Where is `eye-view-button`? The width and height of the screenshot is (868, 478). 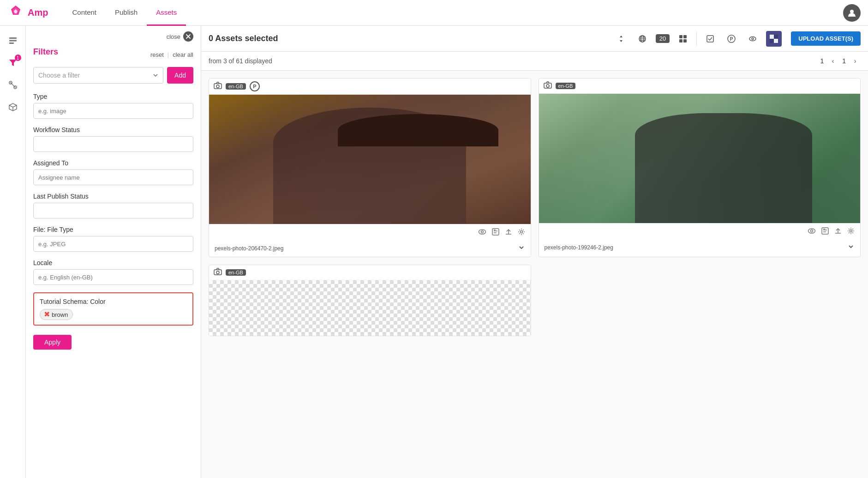 eye-view-button is located at coordinates (753, 39).